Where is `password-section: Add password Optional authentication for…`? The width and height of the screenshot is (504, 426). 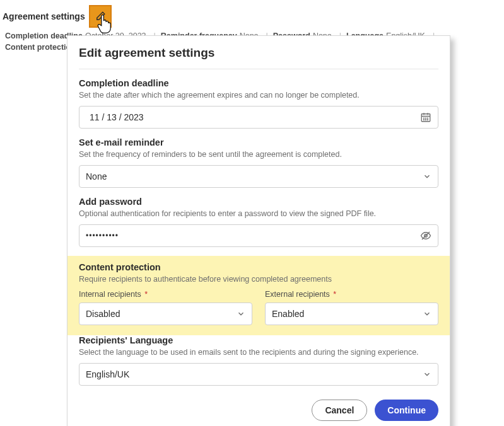 password-section: Add password Optional authentication for… is located at coordinates (259, 222).